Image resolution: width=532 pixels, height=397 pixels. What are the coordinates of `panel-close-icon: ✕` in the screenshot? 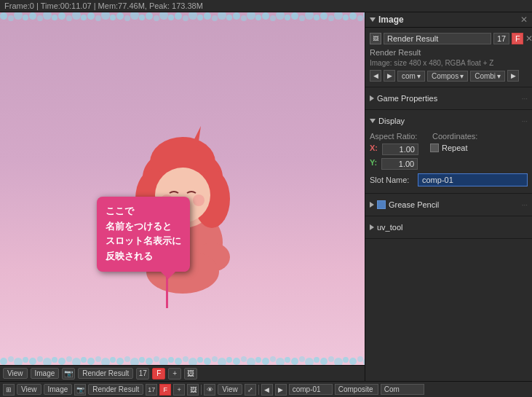 It's located at (524, 20).